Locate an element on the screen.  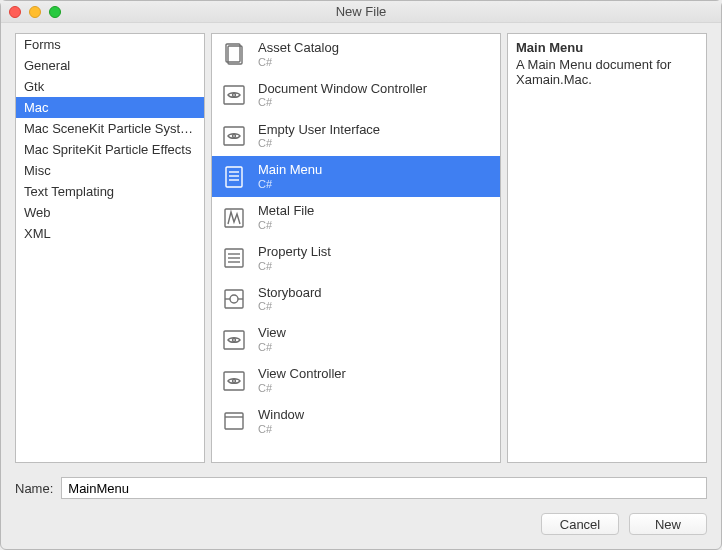
category-item: Misc is located at coordinates (110, 170).